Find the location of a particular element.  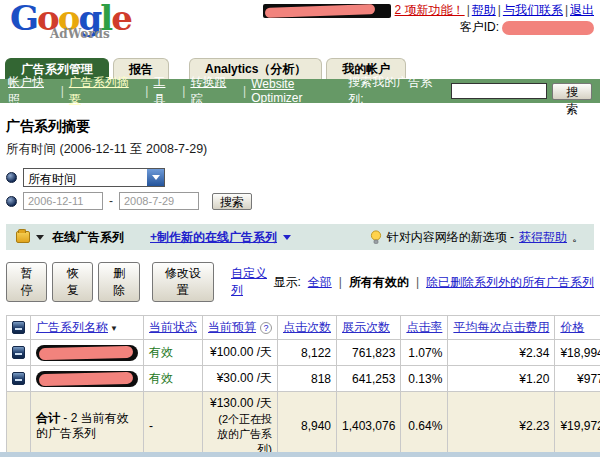

budget-help-icon: ? is located at coordinates (266, 328).